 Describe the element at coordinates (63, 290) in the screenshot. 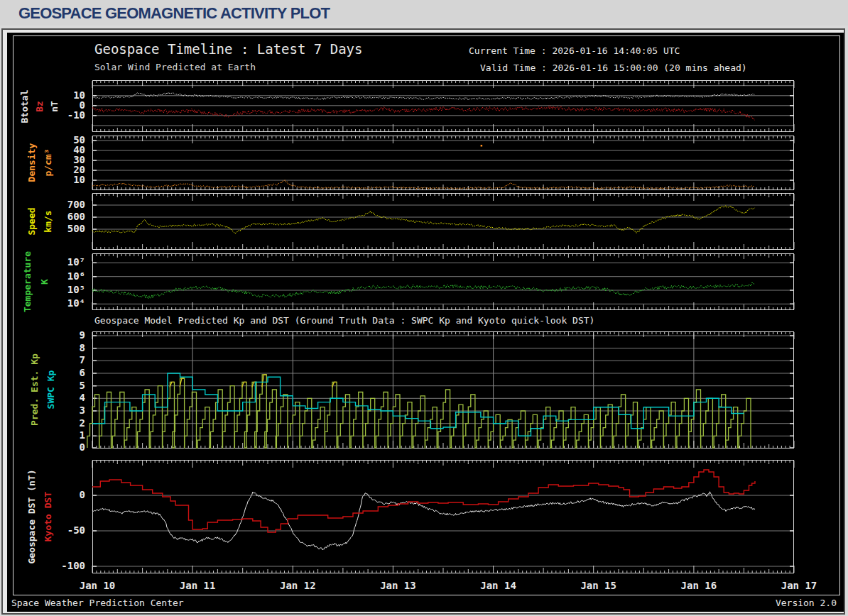

I see `temperature-y-tick-label: 10⁵` at that location.